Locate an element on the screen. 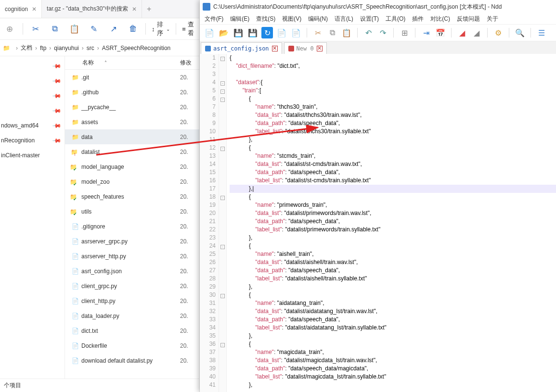 The image size is (556, 392). file-name: assets is located at coordinates (131, 122).